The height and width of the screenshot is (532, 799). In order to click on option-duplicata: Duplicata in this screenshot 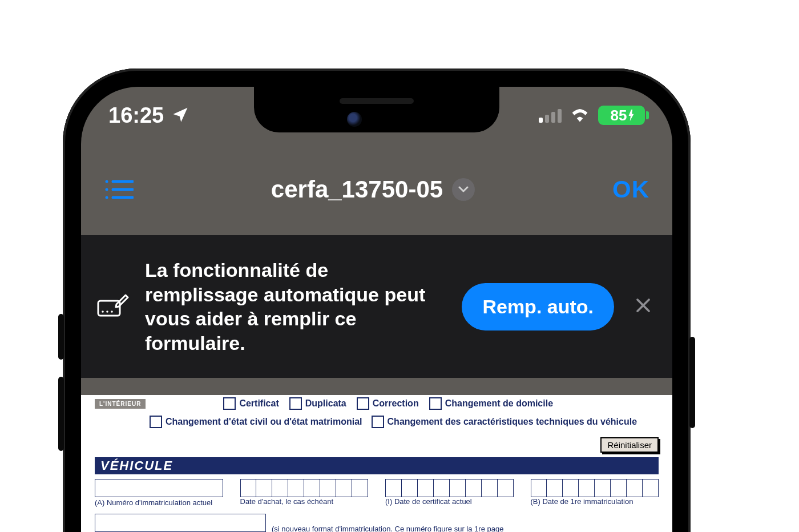, I will do `click(318, 404)`.